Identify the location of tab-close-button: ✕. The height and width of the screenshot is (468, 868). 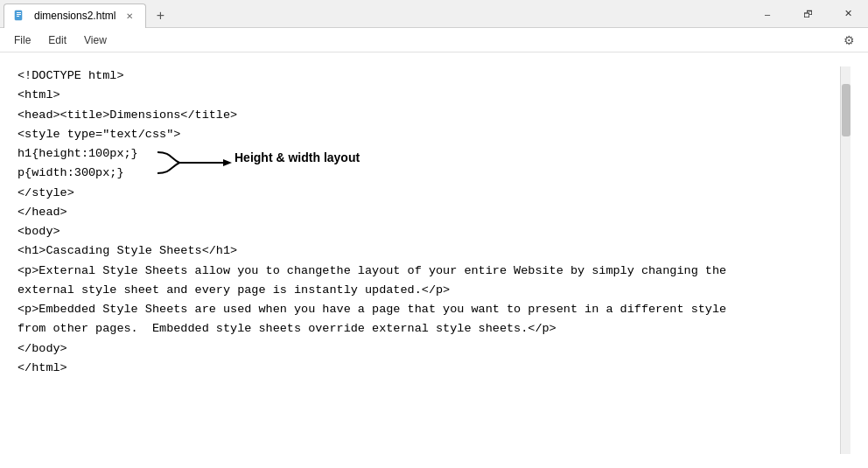
(130, 16).